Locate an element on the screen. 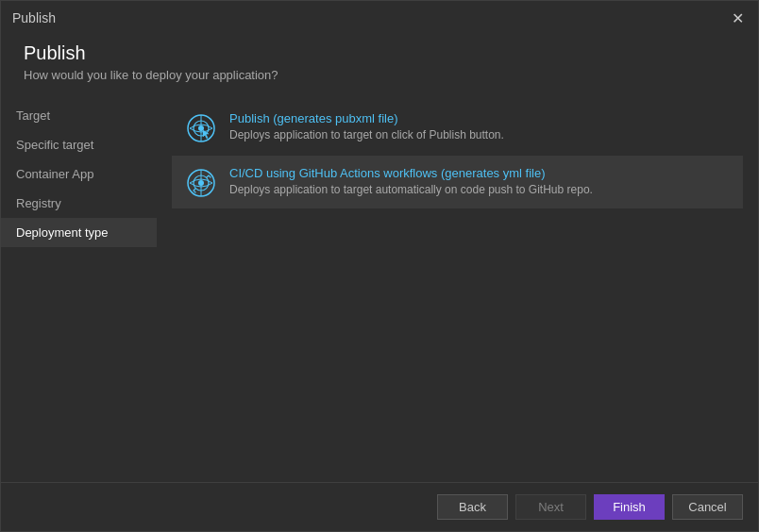  publish-icon is located at coordinates (201, 128).